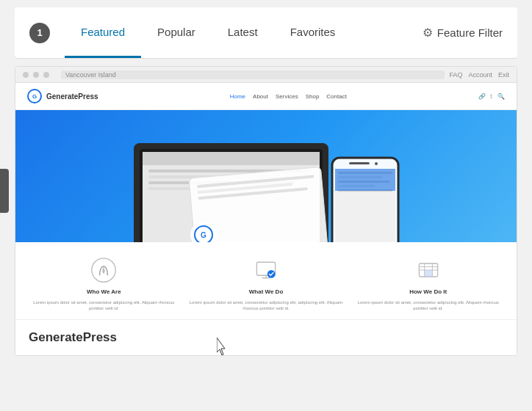  Describe the element at coordinates (470, 32) in the screenshot. I see `feature-filter-label: Feature Filter` at that location.